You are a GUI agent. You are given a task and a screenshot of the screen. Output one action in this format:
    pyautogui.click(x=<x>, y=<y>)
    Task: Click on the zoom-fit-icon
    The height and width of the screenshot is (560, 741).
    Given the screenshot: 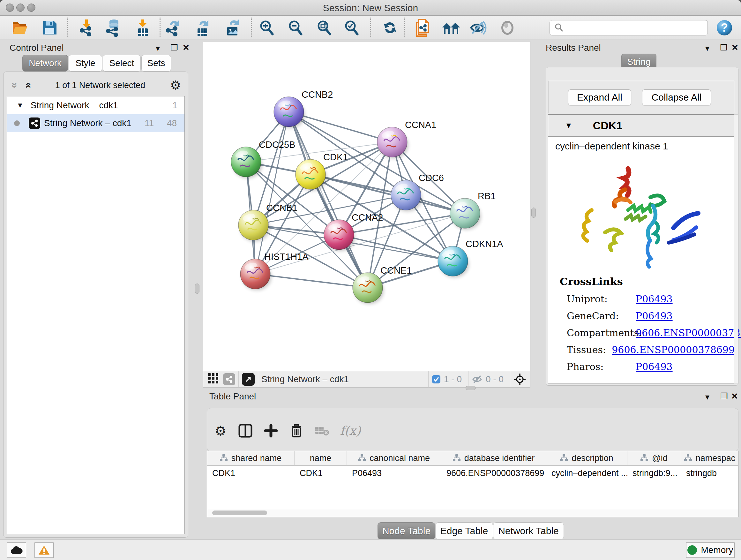 What is the action you would take?
    pyautogui.click(x=324, y=28)
    